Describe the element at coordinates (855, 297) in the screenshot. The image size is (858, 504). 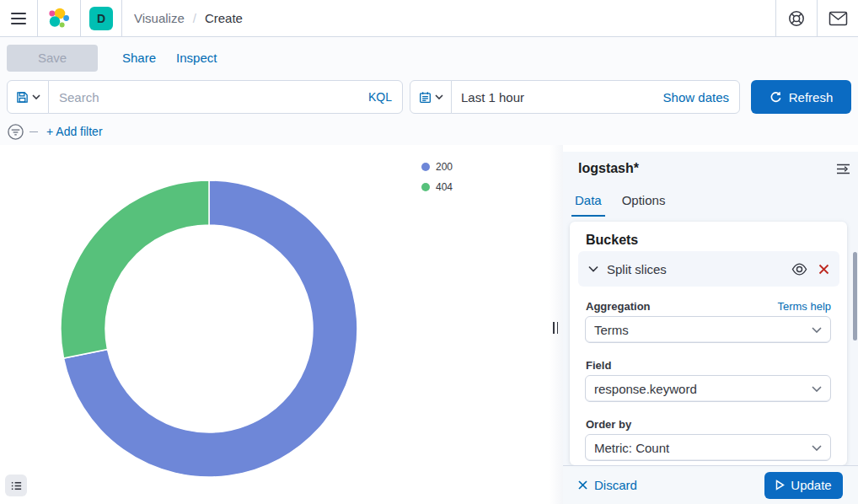
I see `sidebar-scrollbar-thumb` at that location.